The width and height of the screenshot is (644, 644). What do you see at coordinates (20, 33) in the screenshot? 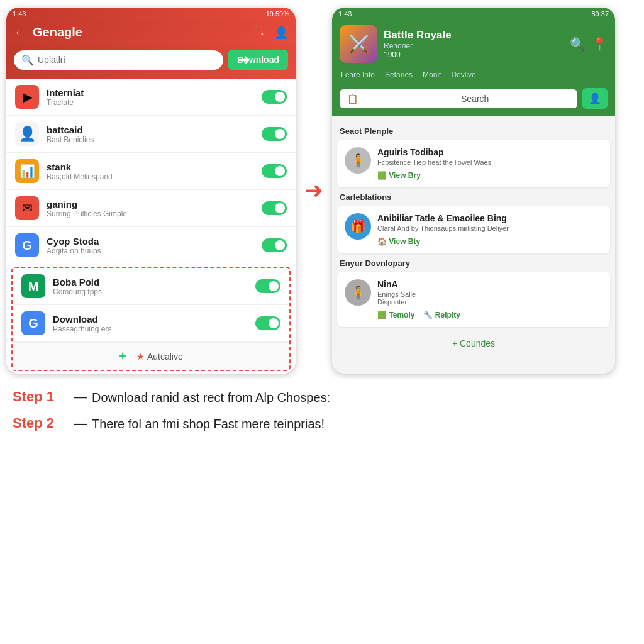
I see `back-icon: ←` at bounding box center [20, 33].